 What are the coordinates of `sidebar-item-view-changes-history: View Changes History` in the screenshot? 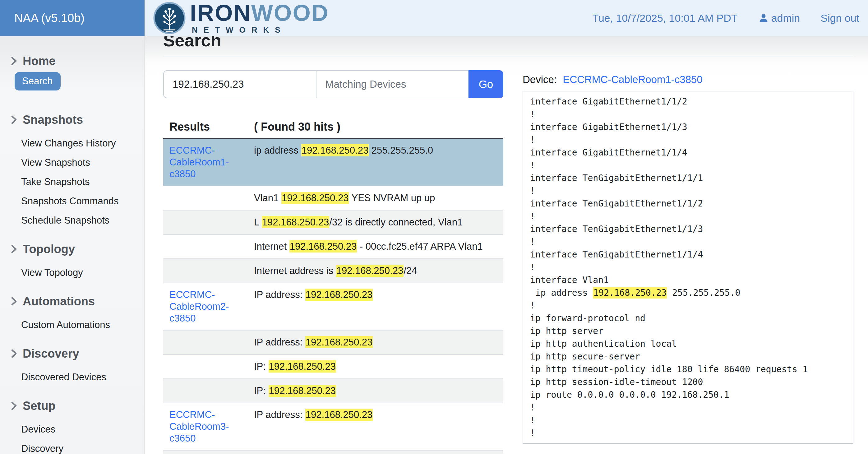 It's located at (83, 144).